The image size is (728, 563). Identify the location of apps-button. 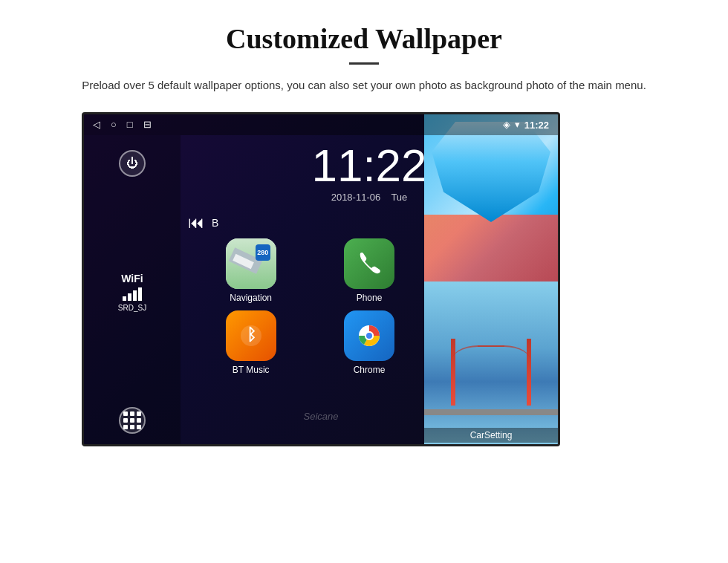
(132, 420).